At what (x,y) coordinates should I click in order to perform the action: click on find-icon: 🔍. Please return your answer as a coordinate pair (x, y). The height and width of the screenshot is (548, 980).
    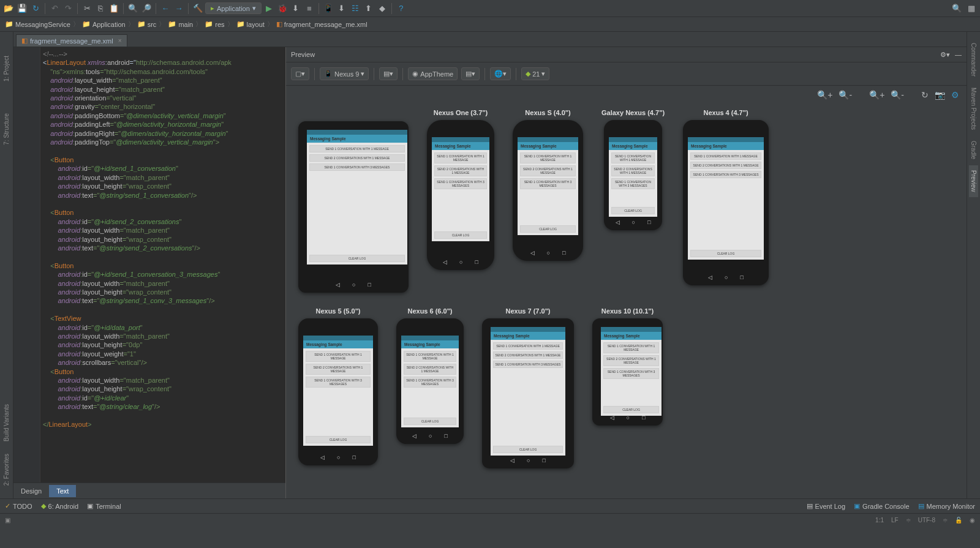
    Looking at the image, I should click on (133, 9).